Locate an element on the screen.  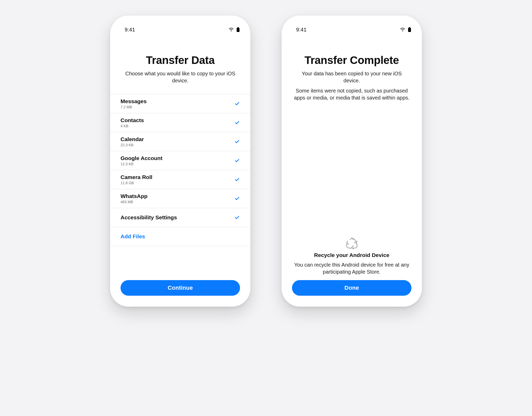
item-title: Messages is located at coordinates (134, 101).